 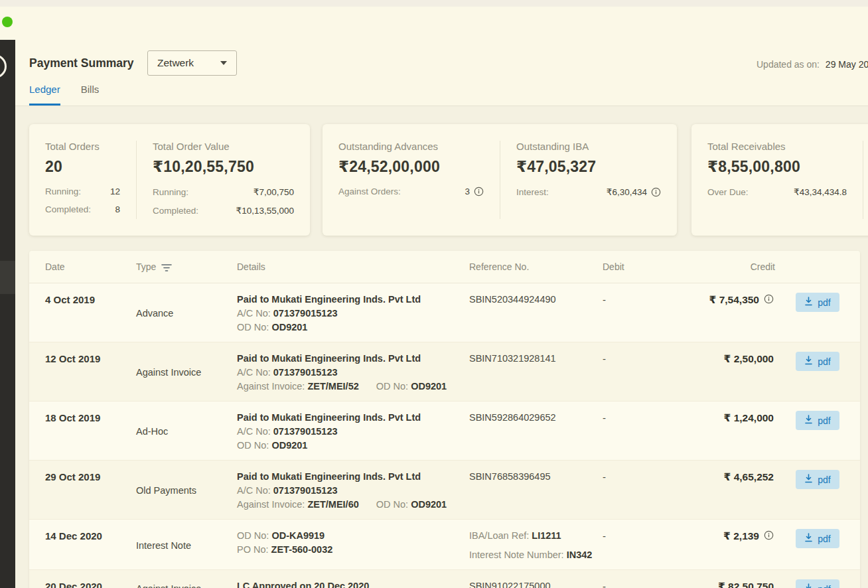 What do you see at coordinates (634, 267) in the screenshot?
I see `col-header-debit: Debit` at bounding box center [634, 267].